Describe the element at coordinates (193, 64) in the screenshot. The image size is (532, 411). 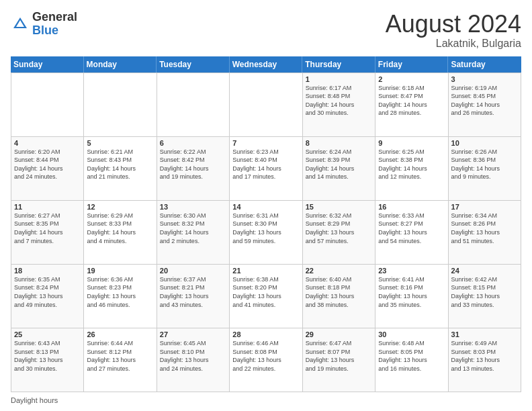
I see `calendar-header-cell: Tuesday` at that location.